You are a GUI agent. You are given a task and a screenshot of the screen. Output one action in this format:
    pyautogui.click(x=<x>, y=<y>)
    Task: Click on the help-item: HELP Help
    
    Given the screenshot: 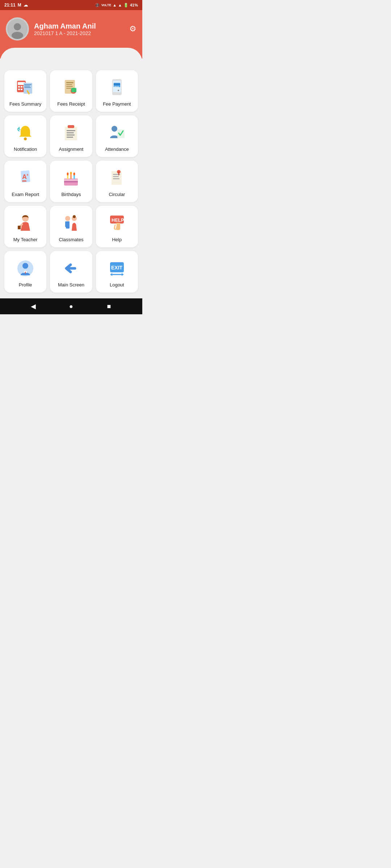 What is the action you would take?
    pyautogui.click(x=117, y=226)
    